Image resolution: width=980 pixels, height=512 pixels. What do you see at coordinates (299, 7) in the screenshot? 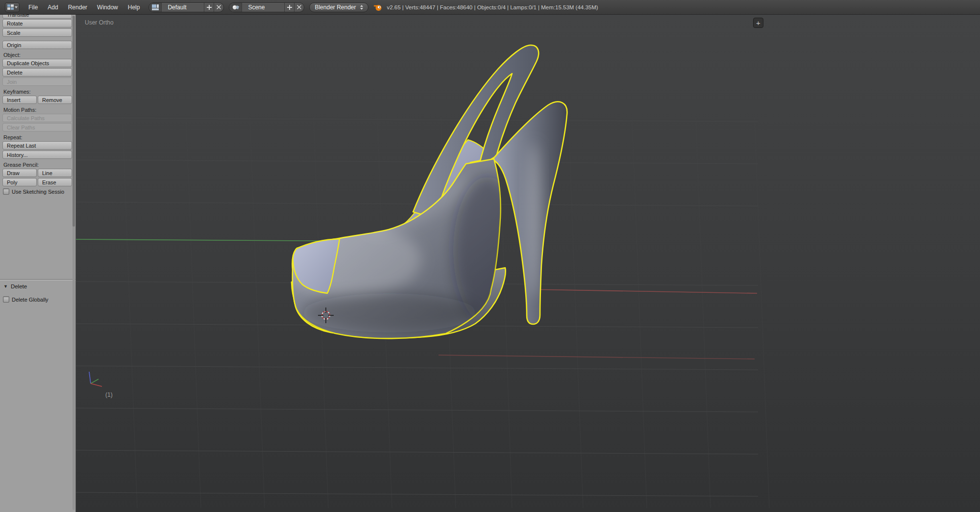
I see `unlink-scene-button` at bounding box center [299, 7].